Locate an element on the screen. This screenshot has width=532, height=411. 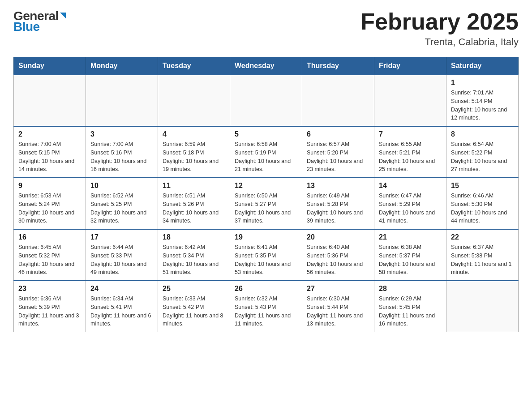
calendar-cell: 23Sunrise: 6:36 AMSunset: 5:39 PMDayligh… is located at coordinates (50, 306).